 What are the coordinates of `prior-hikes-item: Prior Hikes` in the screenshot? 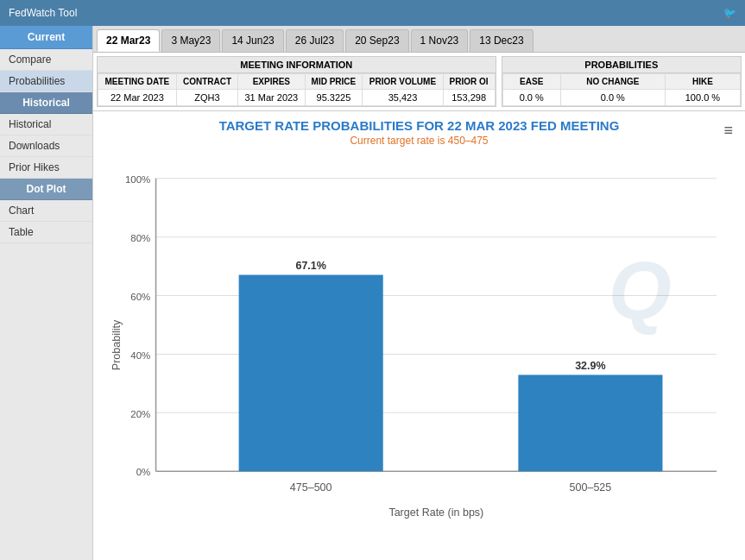 It's located at (47, 167).